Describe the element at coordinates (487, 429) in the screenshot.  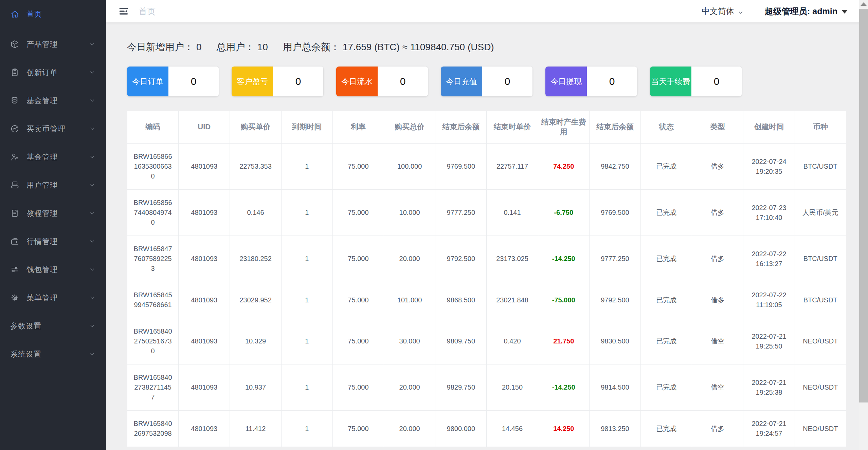
I see `table-row: BRW1658402697532098480109311.412175.0002…` at that location.